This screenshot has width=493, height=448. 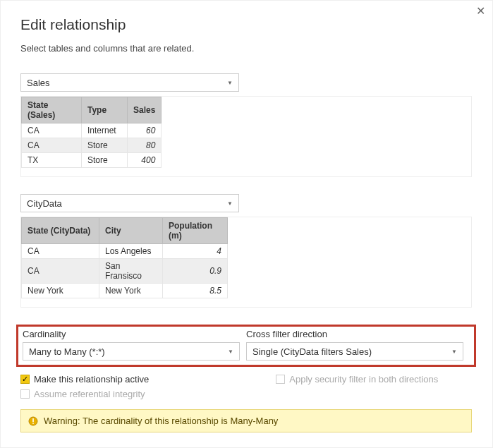 What do you see at coordinates (247, 394) in the screenshot?
I see `assume-referential-checkbox: Assume referential integrity` at bounding box center [247, 394].